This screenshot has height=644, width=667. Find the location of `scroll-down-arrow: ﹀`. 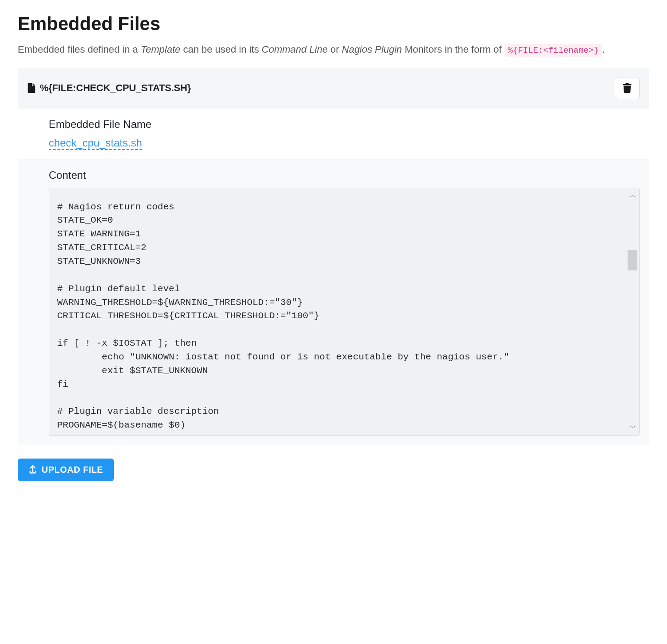

scroll-down-arrow: ﹀ is located at coordinates (633, 428).